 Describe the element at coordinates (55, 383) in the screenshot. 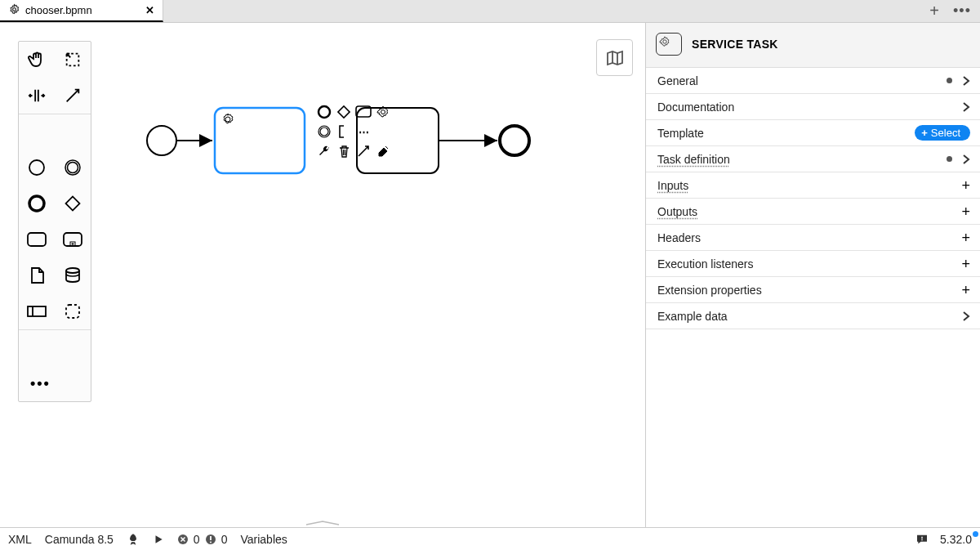

I see `palette-more: •••` at that location.